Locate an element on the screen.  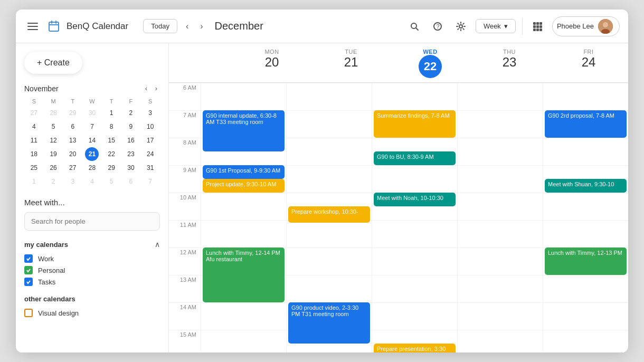
calendar-event: G90 2rd proposal, 7-8 AM is located at coordinates (586, 124).